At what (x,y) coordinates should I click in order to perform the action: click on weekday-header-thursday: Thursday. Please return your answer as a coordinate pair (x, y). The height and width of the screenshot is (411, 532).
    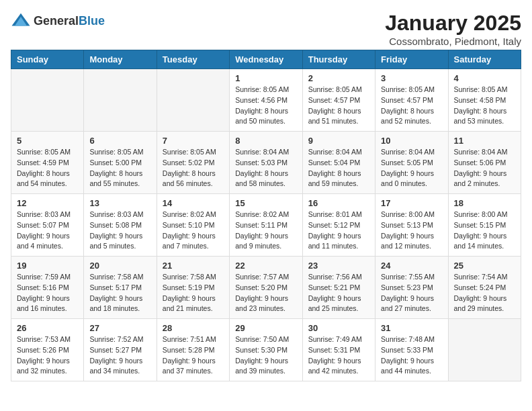
    Looking at the image, I should click on (339, 60).